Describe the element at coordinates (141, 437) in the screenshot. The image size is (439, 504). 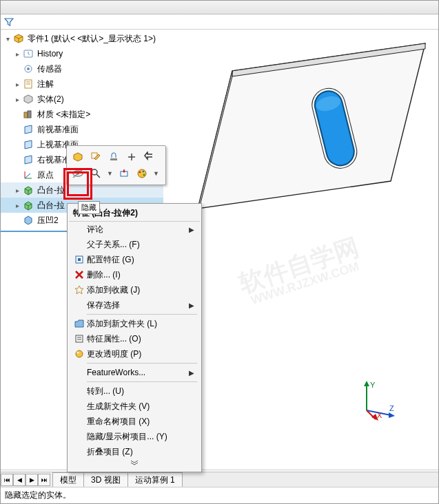
I see `menu-item-label: 隐藏/显示树项目... (Y)` at that location.